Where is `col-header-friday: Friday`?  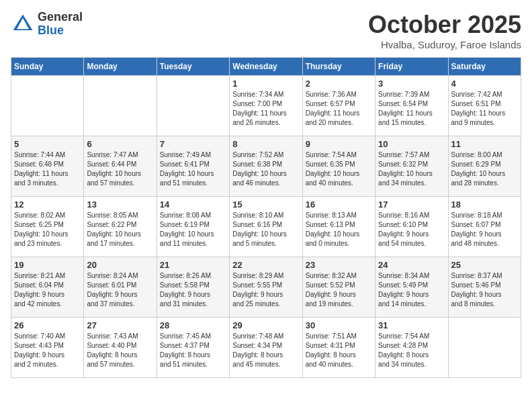
col-header-friday: Friday is located at coordinates (412, 67).